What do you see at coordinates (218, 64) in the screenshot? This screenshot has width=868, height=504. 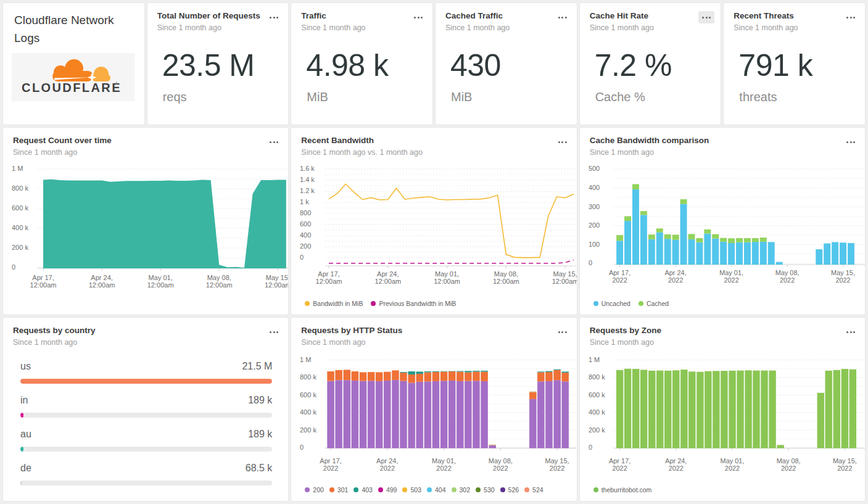 I see `stat-card-total-requests: Total Number of Requests Since 1 month a…` at bounding box center [218, 64].